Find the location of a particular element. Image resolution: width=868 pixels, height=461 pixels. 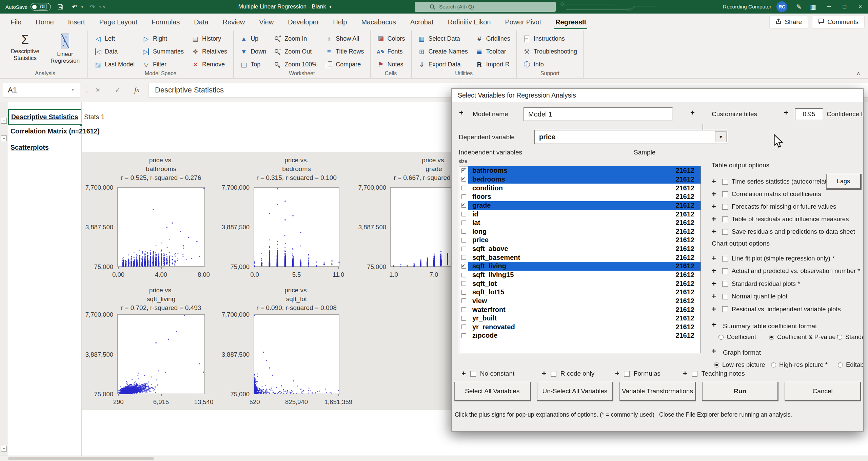

collapse-ribbon-icon: ∧ is located at coordinates (859, 73).